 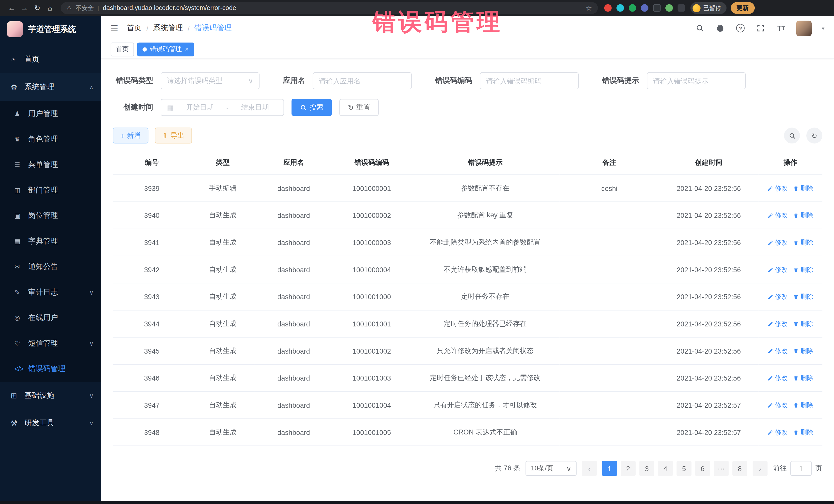 I want to click on sidebar-item-infrastructure: ⊞ 基础设施 ∨, so click(x=51, y=395).